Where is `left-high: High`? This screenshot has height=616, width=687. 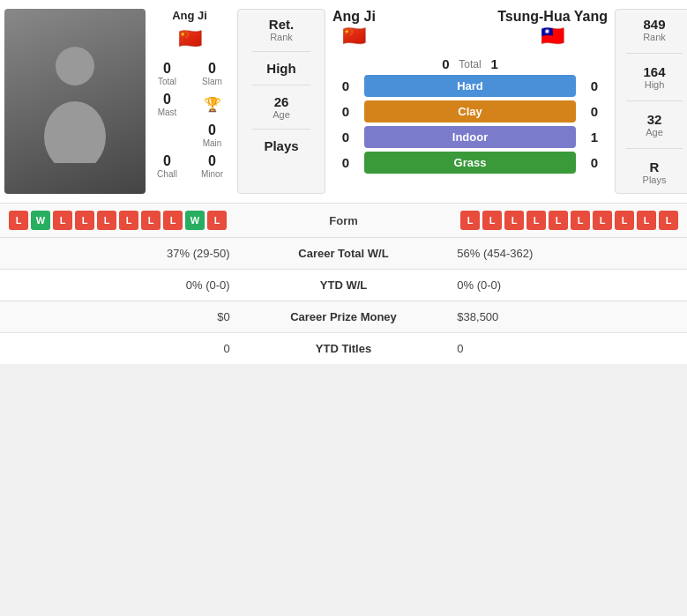 left-high: High is located at coordinates (280, 69).